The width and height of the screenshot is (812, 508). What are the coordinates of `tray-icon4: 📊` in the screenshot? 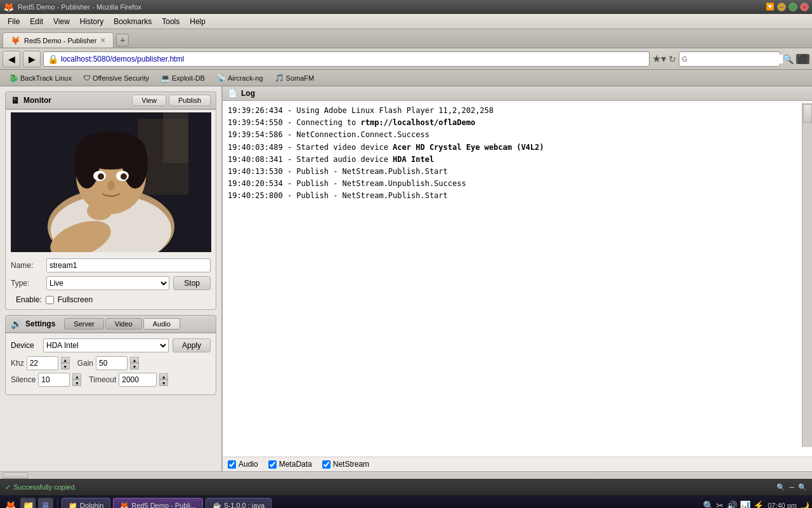 It's located at (745, 504).